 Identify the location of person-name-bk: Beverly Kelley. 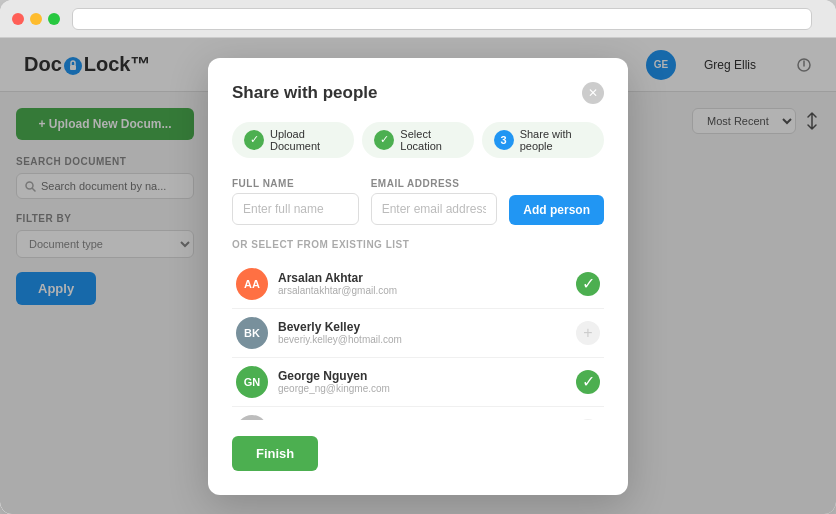
(422, 327).